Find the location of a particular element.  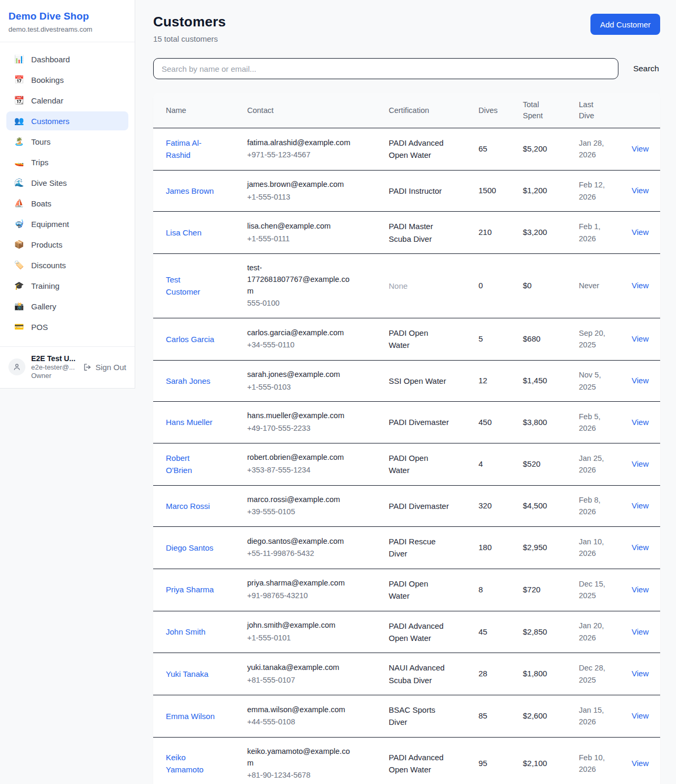

sidebar-item-label: Gallery is located at coordinates (44, 306).